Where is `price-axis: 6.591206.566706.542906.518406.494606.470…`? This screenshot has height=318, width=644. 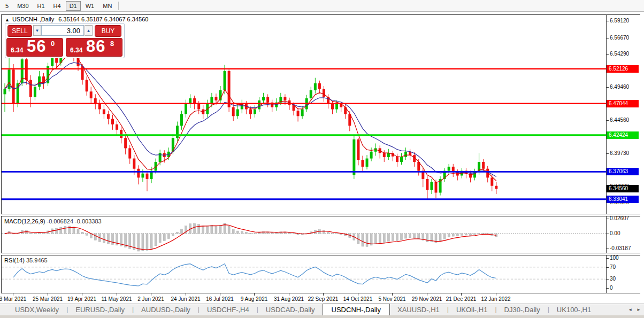 price-axis: 6.591206.566706.542906.518406.494606.470… is located at coordinates (623, 114).